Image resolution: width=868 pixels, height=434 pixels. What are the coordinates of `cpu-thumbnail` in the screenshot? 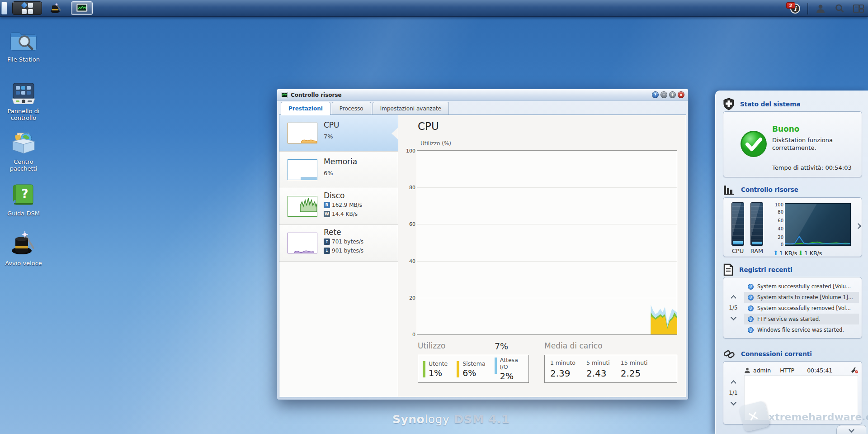 It's located at (302, 133).